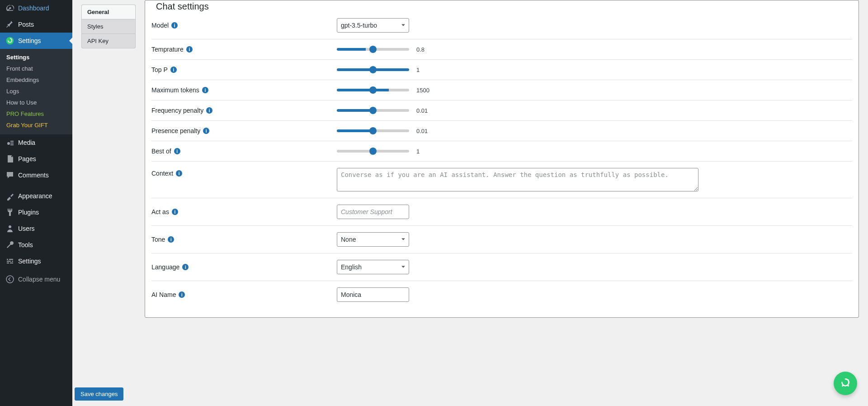  What do you see at coordinates (373, 212) in the screenshot?
I see `act-as-input` at bounding box center [373, 212].